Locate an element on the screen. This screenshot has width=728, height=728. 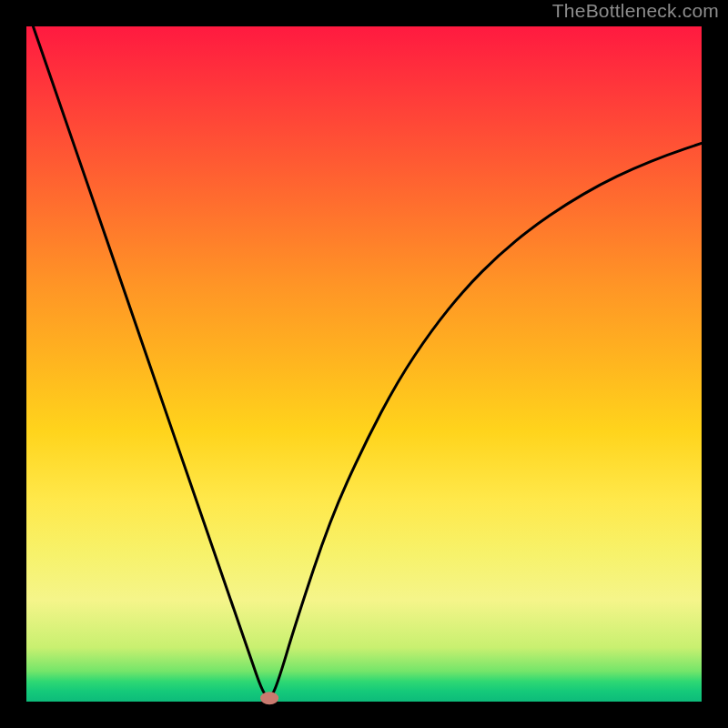
minimum-marker is located at coordinates (269, 698).